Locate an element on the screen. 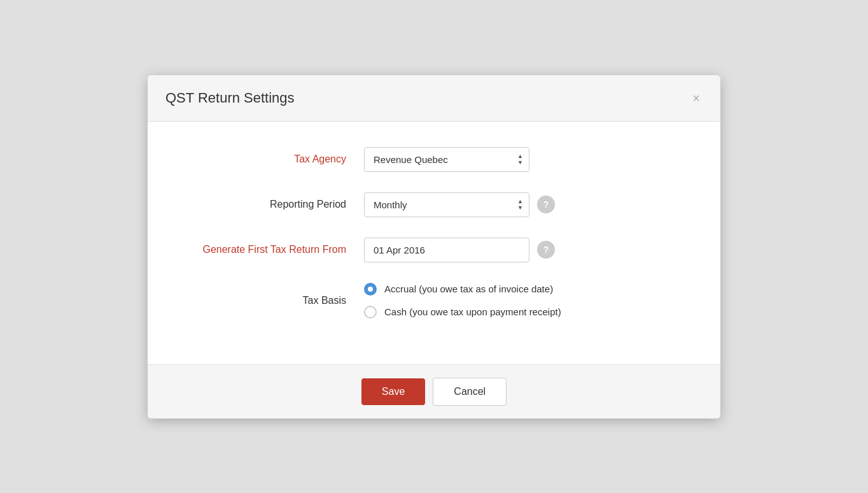 This screenshot has height=493, width=868. reporting-period-label: Reporting Period is located at coordinates (275, 204).